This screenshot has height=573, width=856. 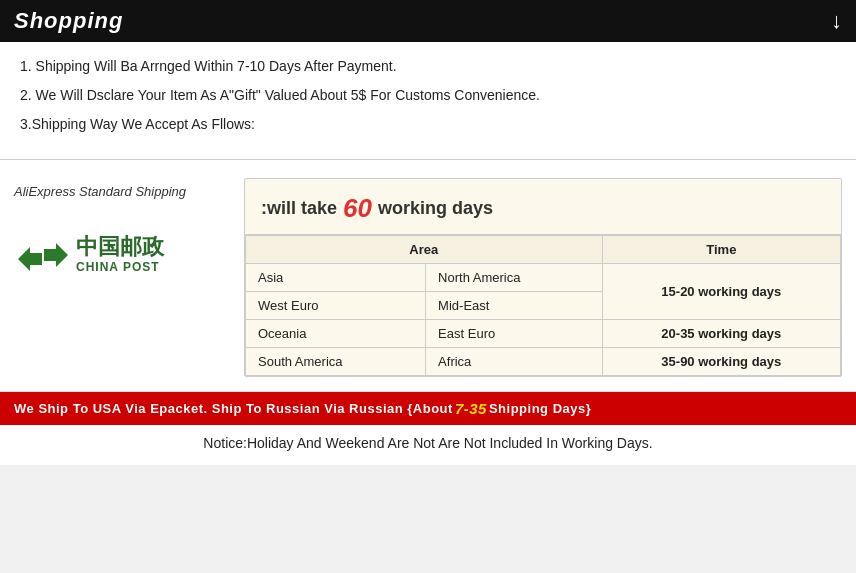 What do you see at coordinates (428, 96) in the screenshot?
I see `info-line-2: 2. We Will Dsclare Your Item As A"Gift" …` at bounding box center [428, 96].